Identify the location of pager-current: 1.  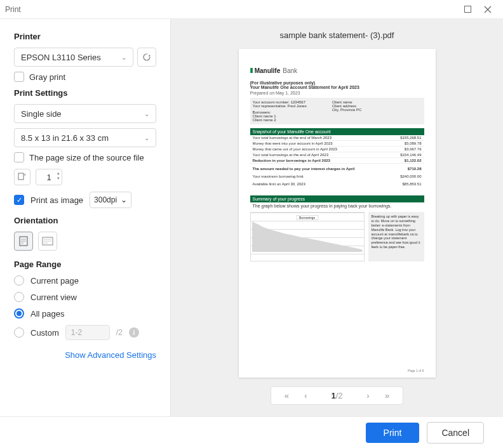
(333, 396).